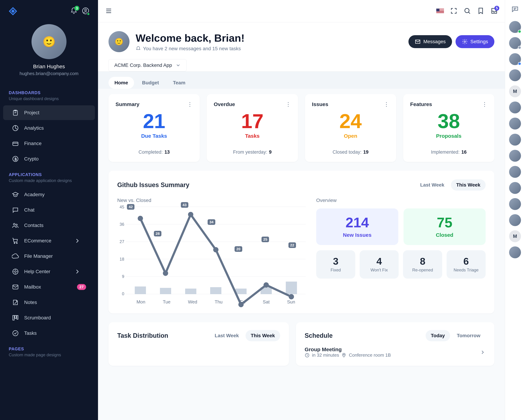 This screenshot has height=420, width=525. Describe the element at coordinates (466, 264) in the screenshot. I see `overview-stat: 6Needs Triage` at that location.